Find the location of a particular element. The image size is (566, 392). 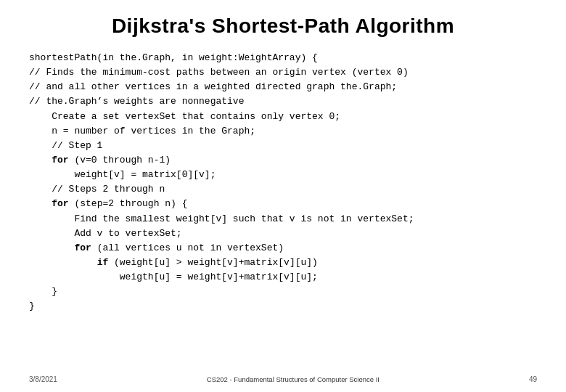

code-line: weigth[u] = weight[v]+matrix[v][u]; is located at coordinates (283, 277).